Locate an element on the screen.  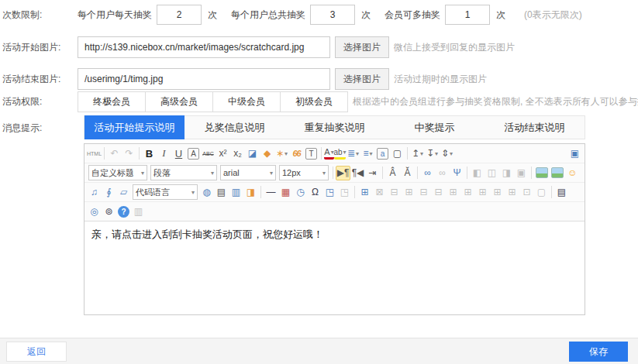
member-level-button: 高级会员 is located at coordinates (179, 102).